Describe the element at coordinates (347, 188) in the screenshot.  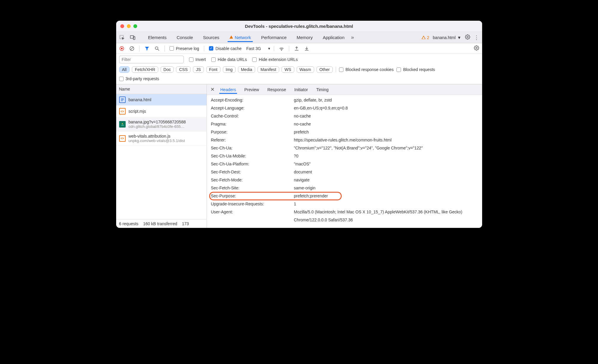
I see `header-row: Sec-Fetch-Site:same-origin` at that location.